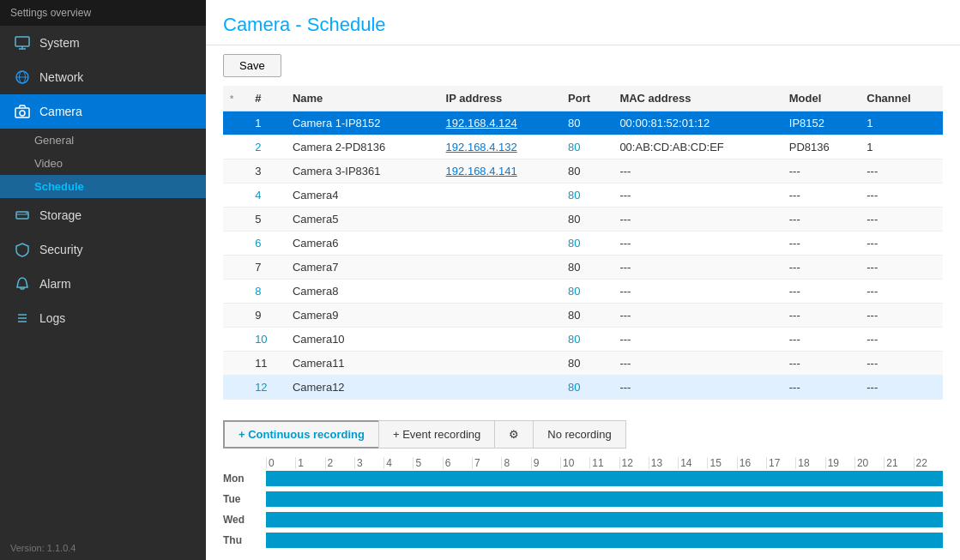 Image resolution: width=960 pixels, height=560 pixels. I want to click on sidebar-item-storage: Storage, so click(103, 215).